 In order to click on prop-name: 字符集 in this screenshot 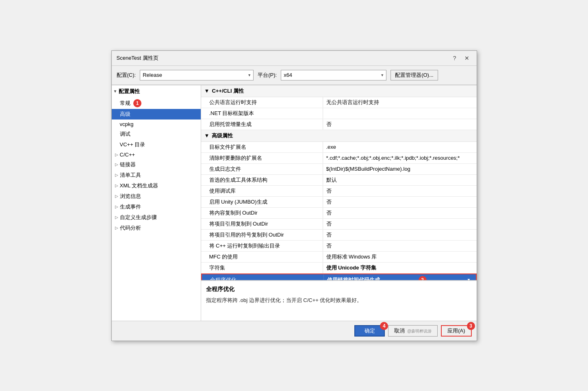, I will do `click(262, 268)`.